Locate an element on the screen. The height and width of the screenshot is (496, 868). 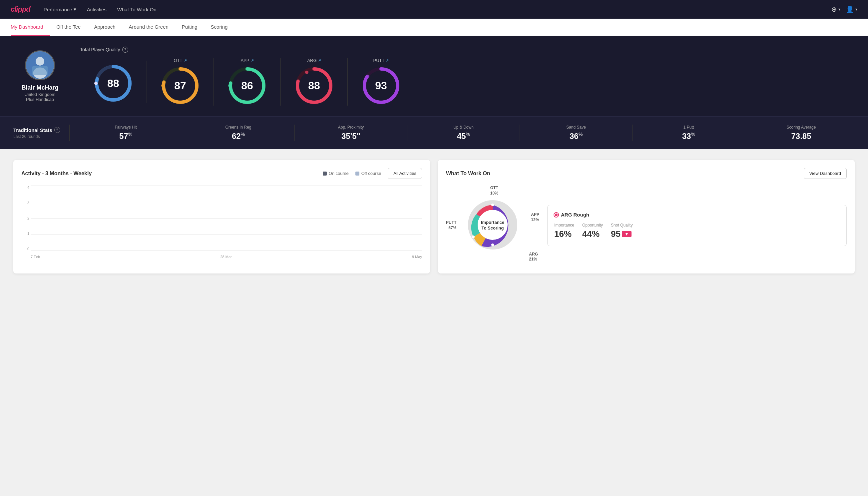
on-course-dot is located at coordinates (325, 174).